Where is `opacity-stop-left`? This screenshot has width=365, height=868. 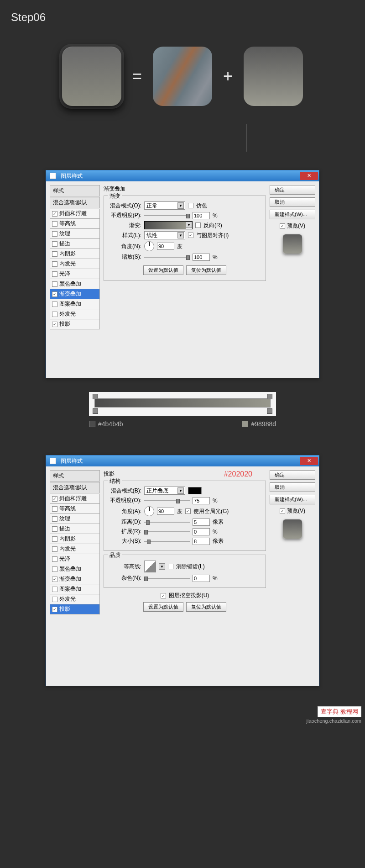 opacity-stop-left is located at coordinates (95, 397).